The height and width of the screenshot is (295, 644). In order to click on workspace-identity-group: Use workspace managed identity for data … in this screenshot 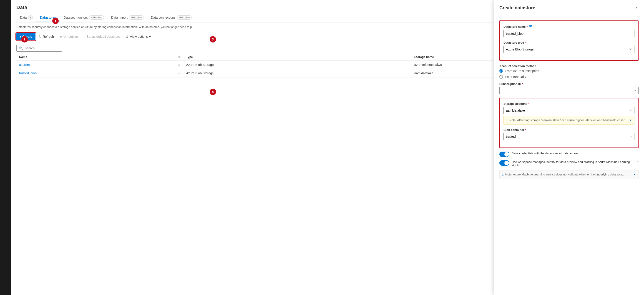, I will do `click(569, 164)`.